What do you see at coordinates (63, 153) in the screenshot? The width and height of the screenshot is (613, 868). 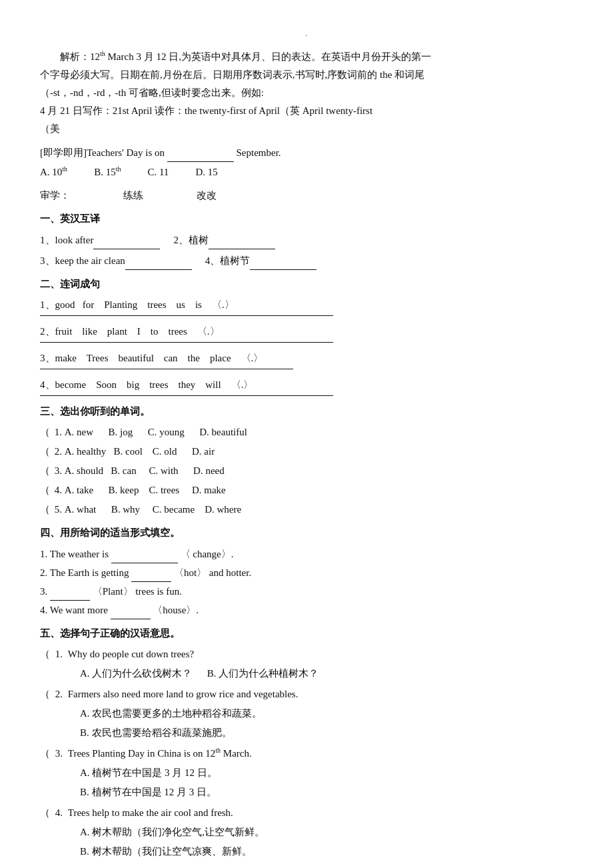 I see `immediate-label: [即学即用]` at bounding box center [63, 153].